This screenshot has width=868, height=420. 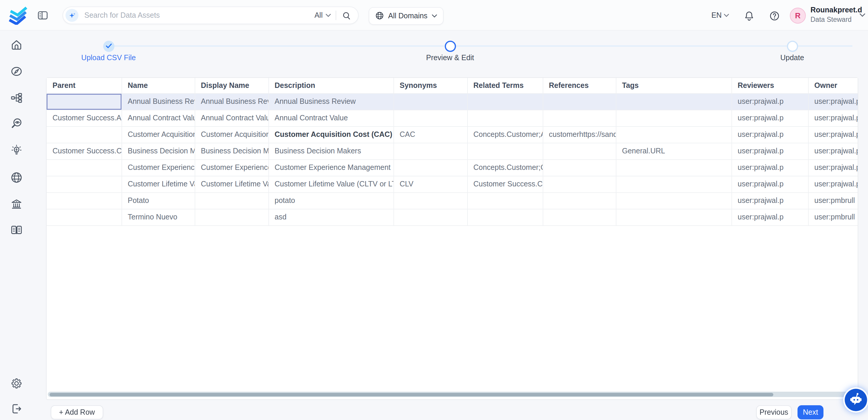 I want to click on explore-compass-icon, so click(x=17, y=71).